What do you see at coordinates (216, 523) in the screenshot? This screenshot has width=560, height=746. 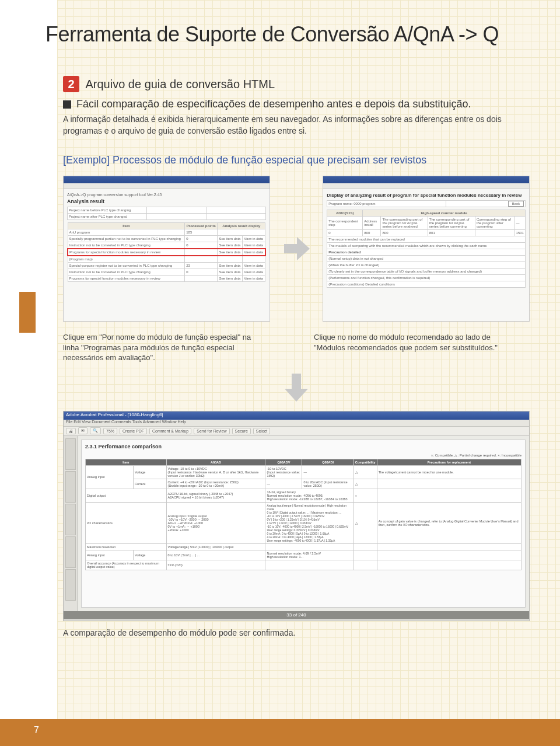 I see `cell: Analog input / Digital output -10V to +1…` at bounding box center [216, 523].